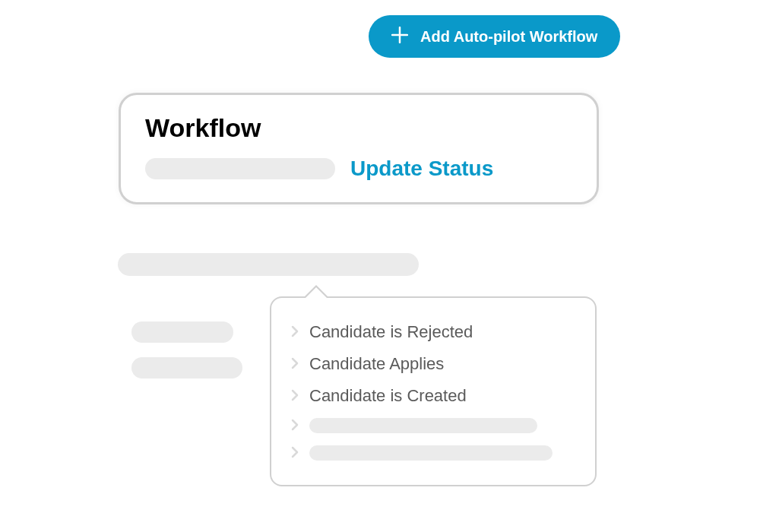 This screenshot has height=532, width=760. I want to click on workflow-placeholder, so click(240, 169).